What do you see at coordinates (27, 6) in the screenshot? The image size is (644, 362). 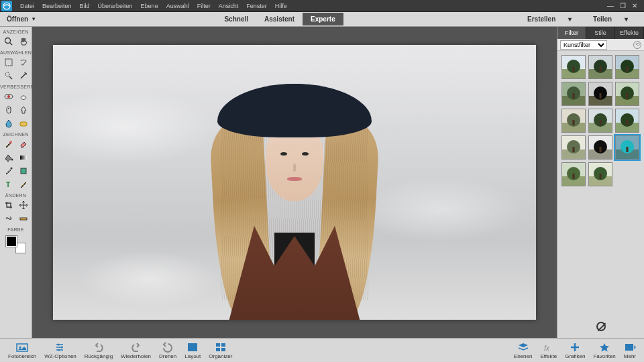 I see `menu-datei: Datei` at bounding box center [27, 6].